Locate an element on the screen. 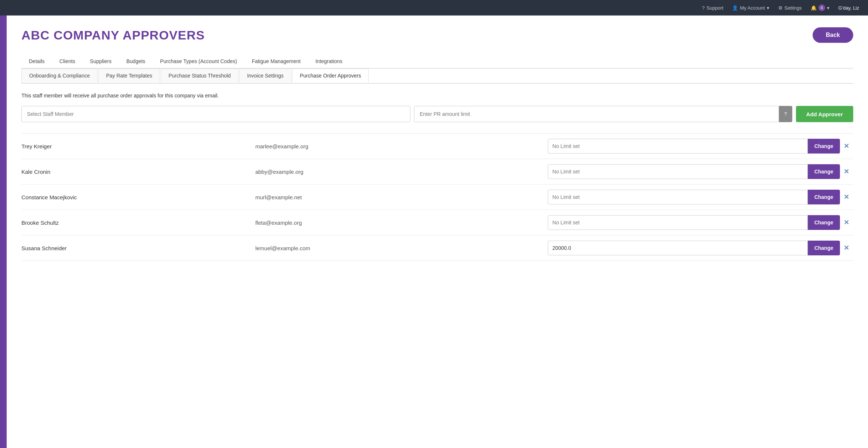 Image resolution: width=868 pixels, height=448 pixels. page-title: ABC COMPANY APPROVERS is located at coordinates (113, 35).